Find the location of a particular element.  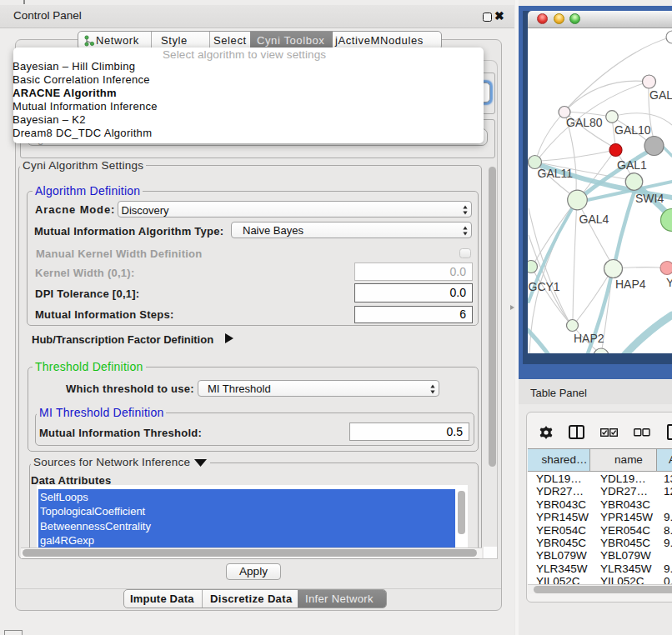

svg-text: GAL1 is located at coordinates (632, 165).